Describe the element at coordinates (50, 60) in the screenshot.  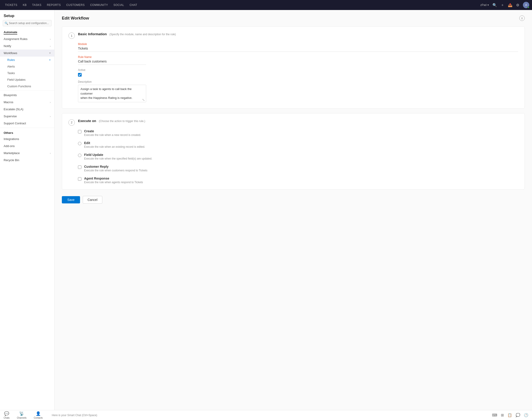
I see `add-rule-icon: +` at that location.